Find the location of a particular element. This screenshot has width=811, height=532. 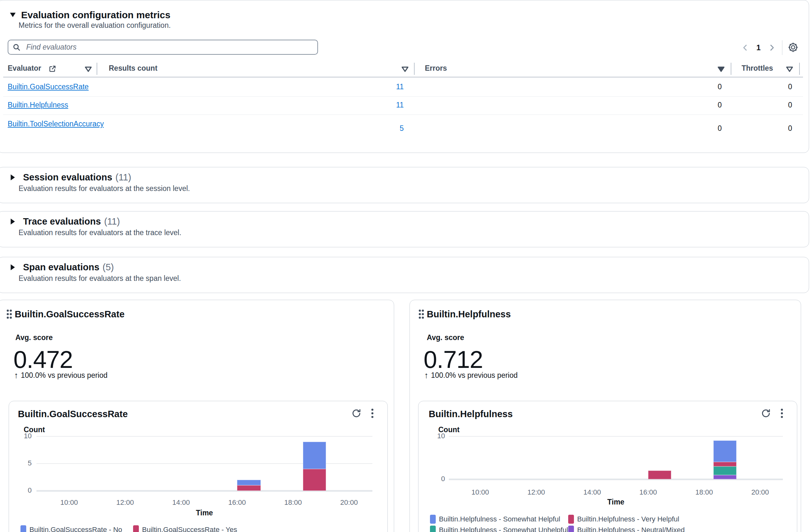

legend-item: Builtin.GoalSuccessRate - No is located at coordinates (72, 529).